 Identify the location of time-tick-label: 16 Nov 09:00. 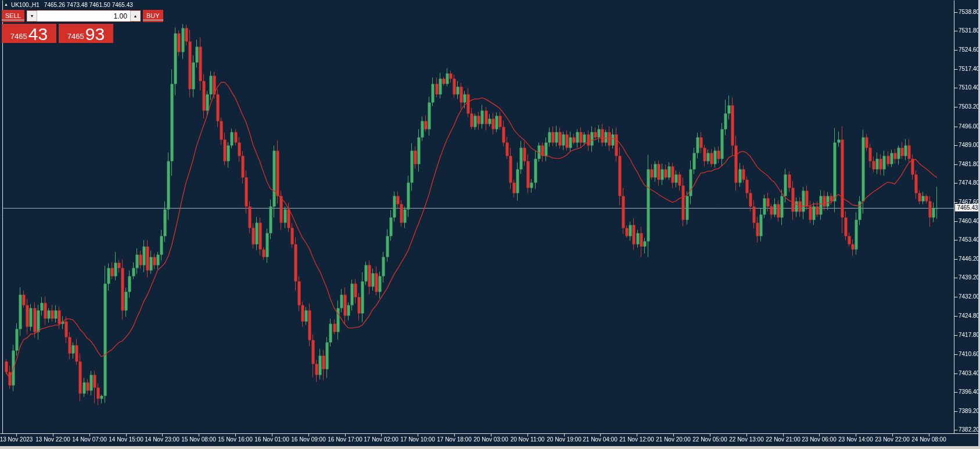
(308, 439).